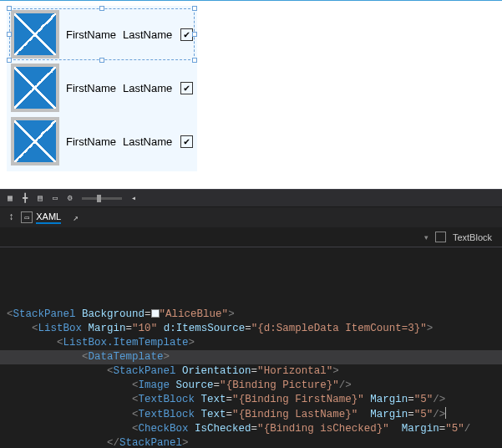 The width and height of the screenshot is (502, 448). Describe the element at coordinates (102, 199) in the screenshot. I see `zoom-slider` at that location.